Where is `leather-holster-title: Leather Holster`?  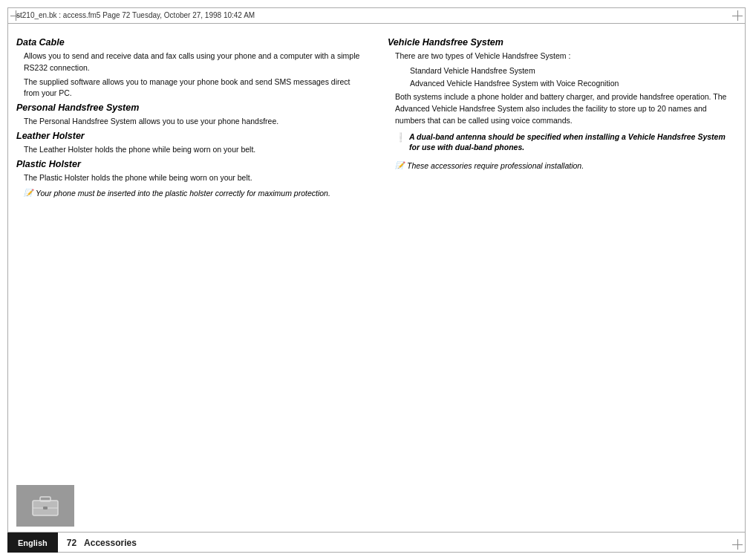
leather-holster-title: Leather Holster is located at coordinates (191, 136).